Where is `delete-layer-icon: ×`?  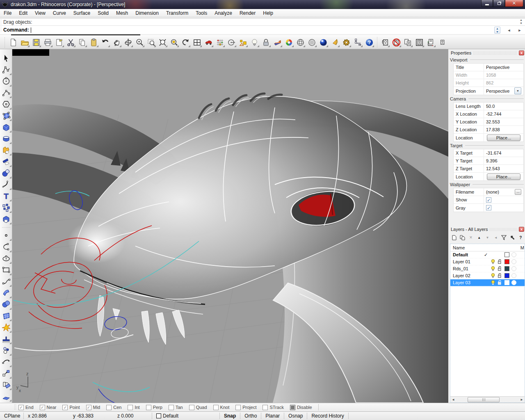 delete-layer-icon: × is located at coordinates (471, 237).